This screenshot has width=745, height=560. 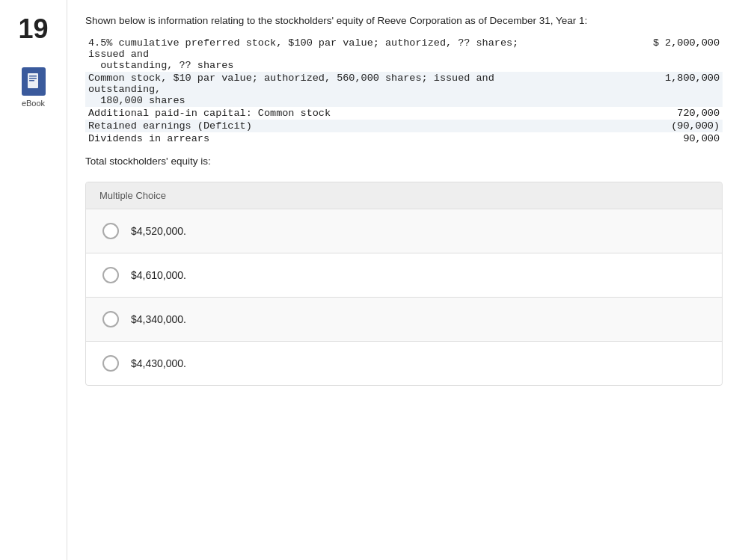 I want to click on option-b: $4,610,000., so click(x=404, y=275).